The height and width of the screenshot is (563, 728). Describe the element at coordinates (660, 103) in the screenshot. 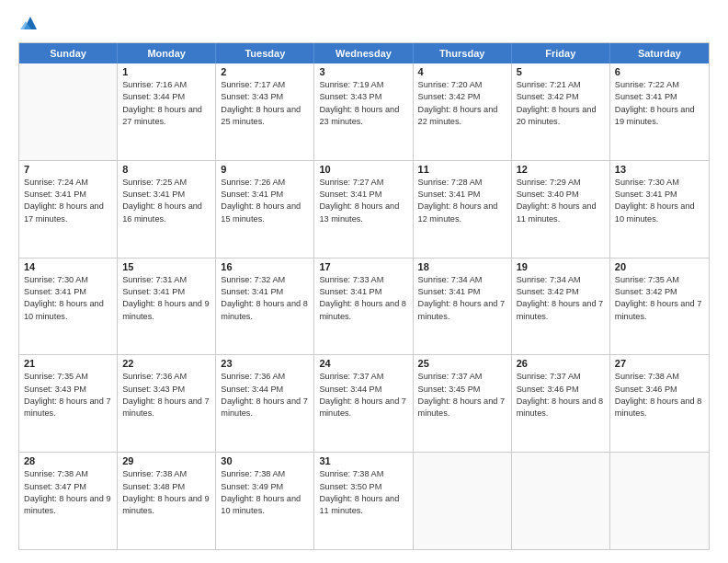

I see `day-info: Sunrise: 7:22 AMSunset: 3:41 PMDaylight:…` at that location.